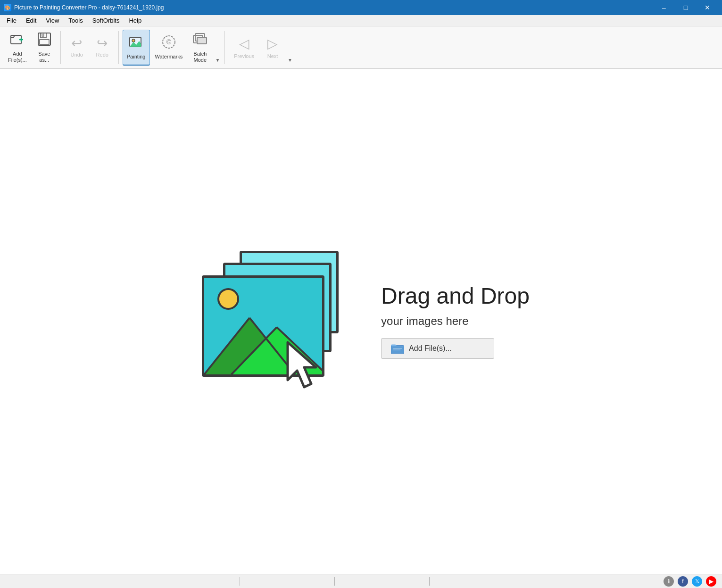  Describe the element at coordinates (17, 48) in the screenshot. I see `add-files-button: AddFile(s)...` at that location.